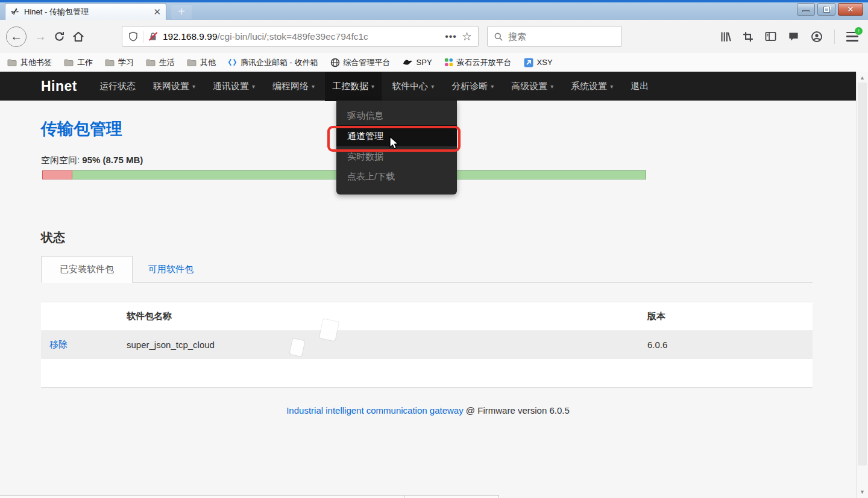 The width and height of the screenshot is (868, 498). Describe the element at coordinates (78, 37) in the screenshot. I see `home-button` at that location.